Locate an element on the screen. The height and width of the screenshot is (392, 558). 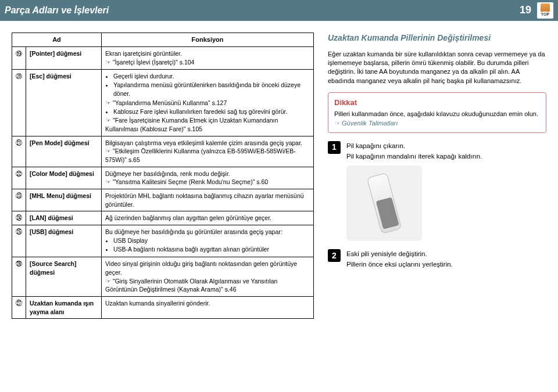
top-logo: TOP is located at coordinates (545, 10).